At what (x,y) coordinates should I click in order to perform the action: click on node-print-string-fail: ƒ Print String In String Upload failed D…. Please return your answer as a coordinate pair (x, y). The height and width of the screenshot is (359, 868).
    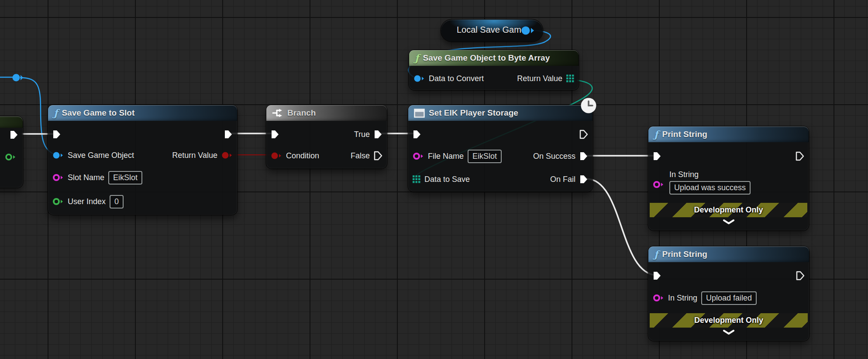
    Looking at the image, I should click on (729, 294).